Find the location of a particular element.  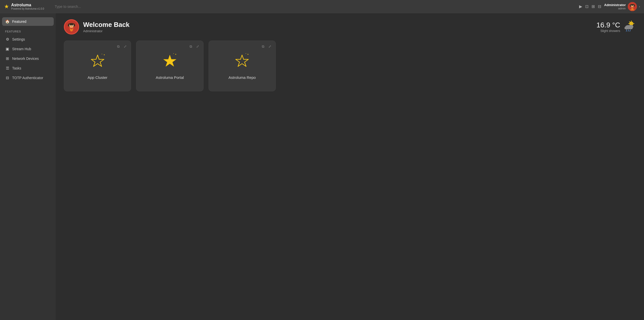

card-open-button-2: ⤢ is located at coordinates (198, 47).